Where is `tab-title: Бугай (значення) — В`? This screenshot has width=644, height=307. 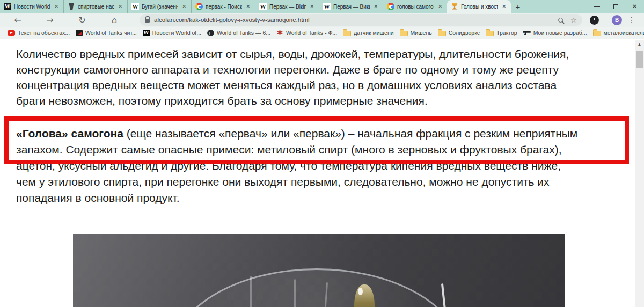 tab-title: Бугай (значення) — В is located at coordinates (160, 6).